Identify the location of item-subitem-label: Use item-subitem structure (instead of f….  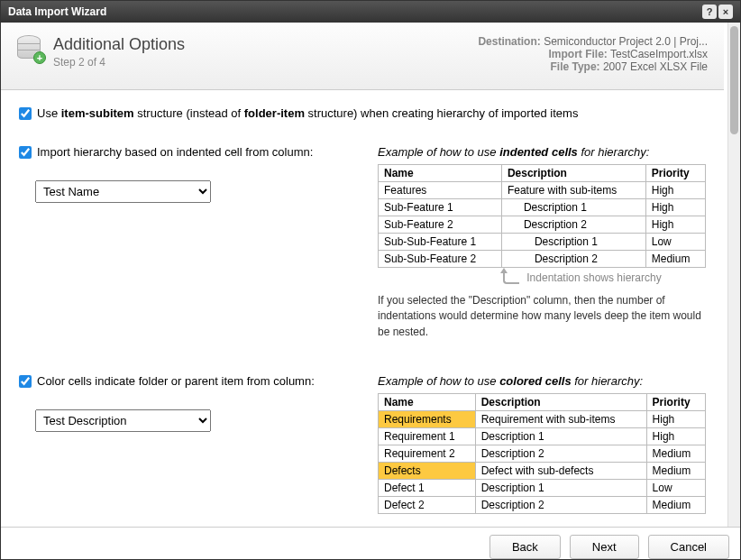
(307, 114).